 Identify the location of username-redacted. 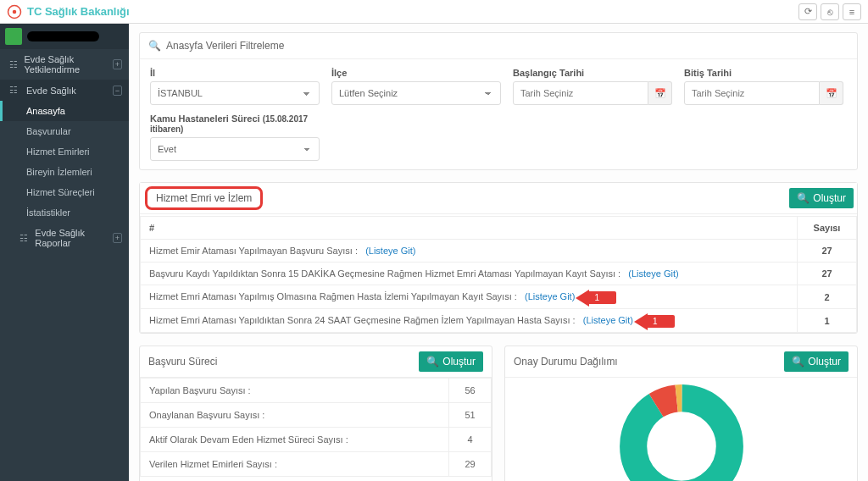
(63, 36).